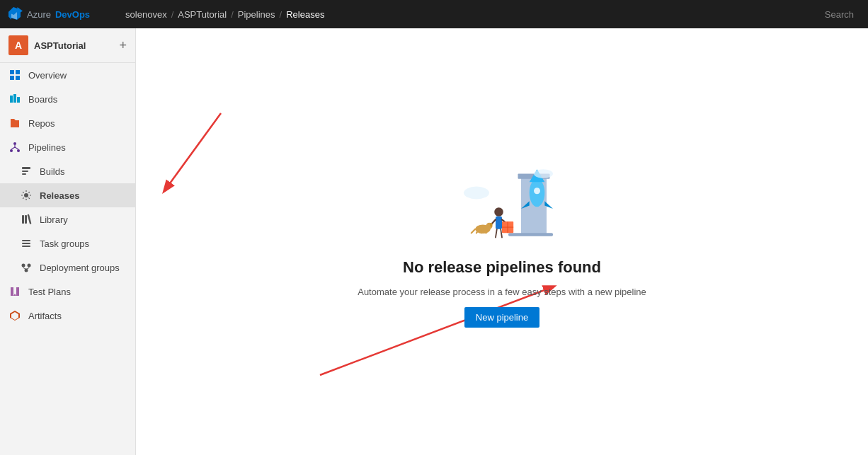 Image resolution: width=868 pixels, height=455 pixels. I want to click on new-pipeline-button: New pipeline, so click(502, 317).